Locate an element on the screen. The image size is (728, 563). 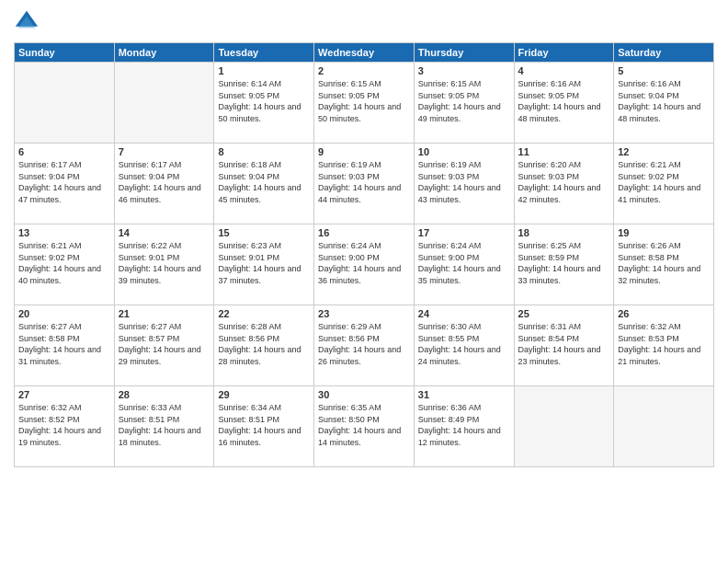
sunrise-label: Sunrise: 6:36 AM is located at coordinates (450, 408).